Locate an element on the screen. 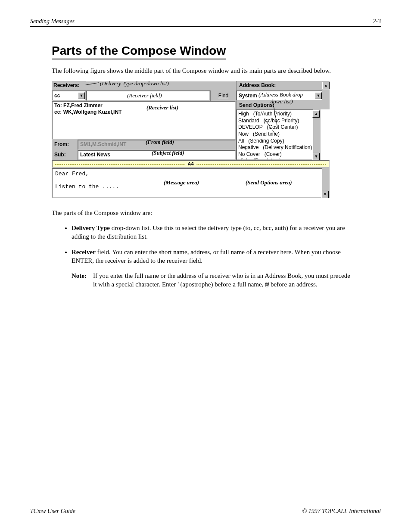 Image resolution: width=411 pixels, height=532 pixels. bullet-label: Delivery Type is located at coordinates (90, 228).